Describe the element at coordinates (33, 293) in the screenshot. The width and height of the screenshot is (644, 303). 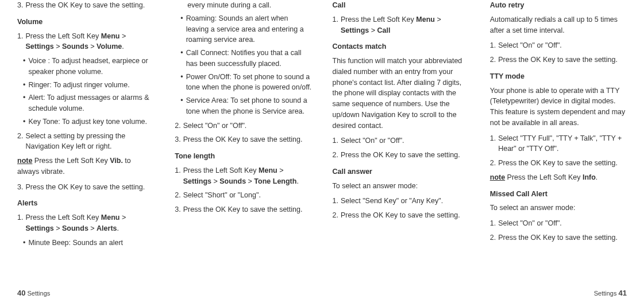
I see `footer-left: 40 Settings` at that location.